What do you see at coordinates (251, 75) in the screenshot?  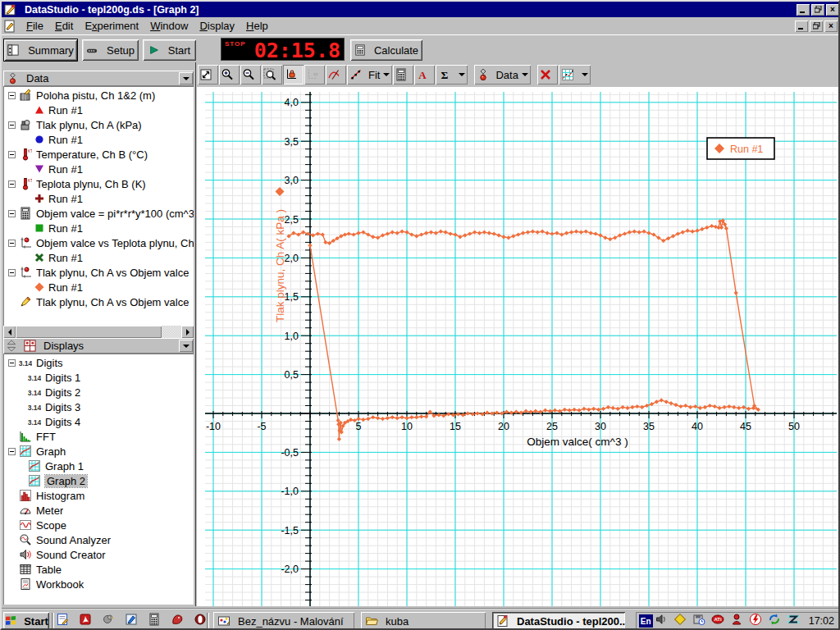 I see `zoom-out-button` at bounding box center [251, 75].